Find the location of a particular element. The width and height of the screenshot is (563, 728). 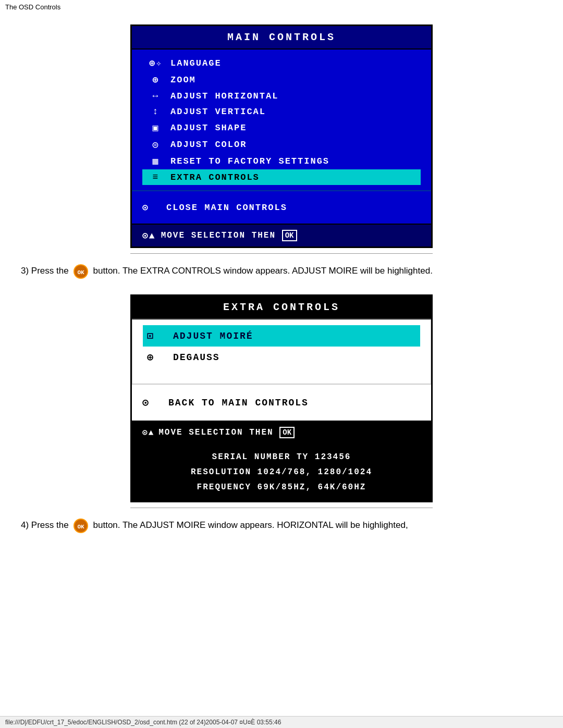

instruction-4-prefix: 4) Press the is located at coordinates (45, 525).